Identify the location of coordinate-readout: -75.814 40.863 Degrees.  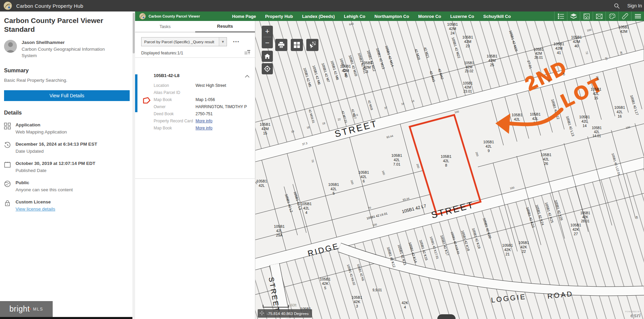
(285, 314).